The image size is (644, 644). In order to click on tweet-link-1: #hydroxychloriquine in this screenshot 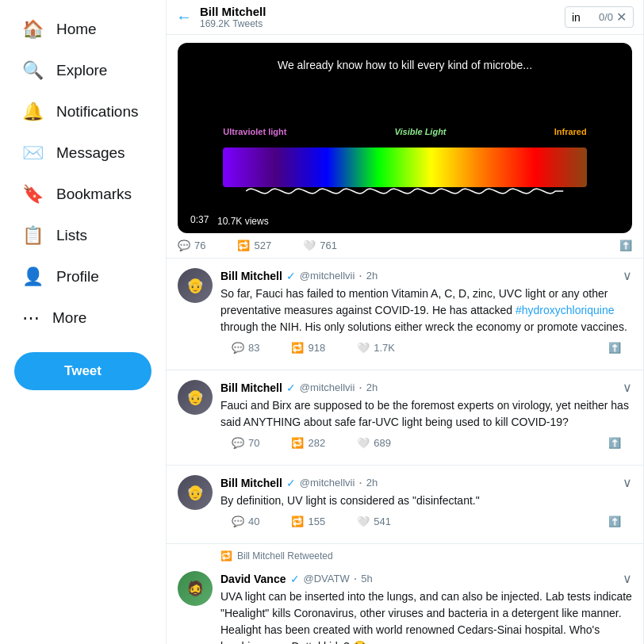, I will do `click(565, 310)`.